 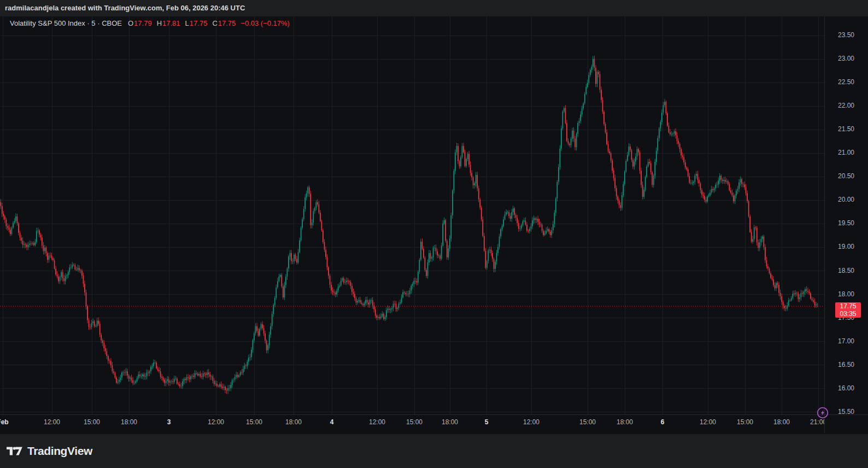 I want to click on time-axis-label-major: 5, so click(x=486, y=422).